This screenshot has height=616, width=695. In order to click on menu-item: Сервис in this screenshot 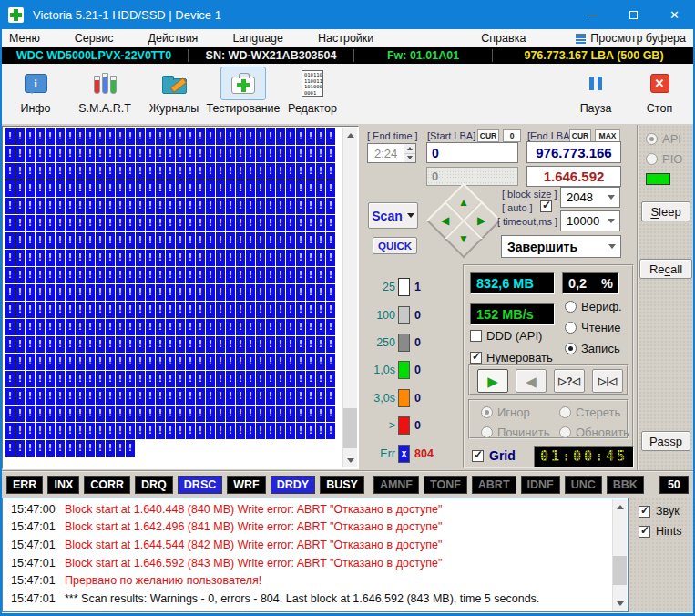, I will do `click(95, 38)`.